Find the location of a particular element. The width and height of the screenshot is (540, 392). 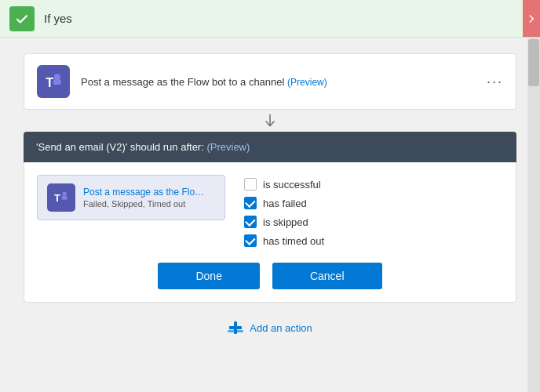

checkbox-row-timed-out: has timed out is located at coordinates (284, 241).